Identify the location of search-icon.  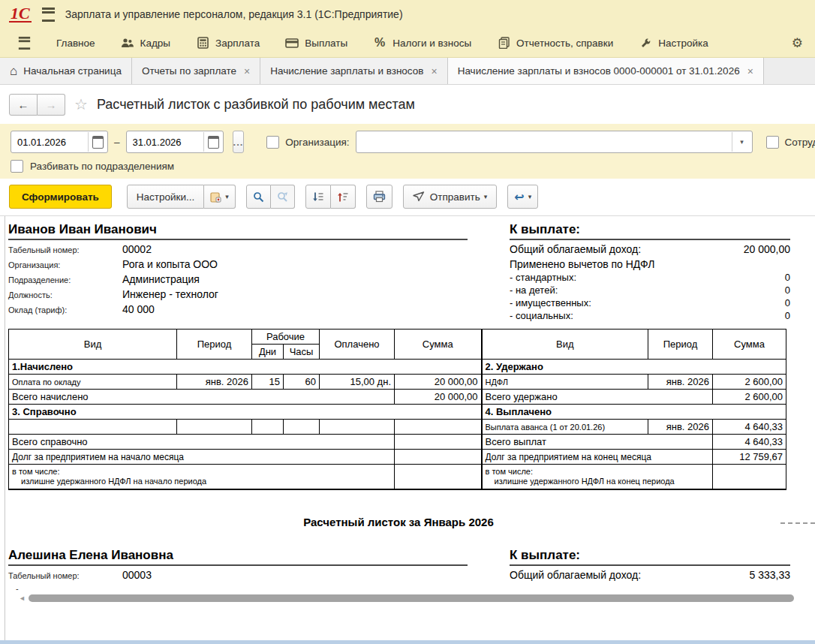
(258, 197).